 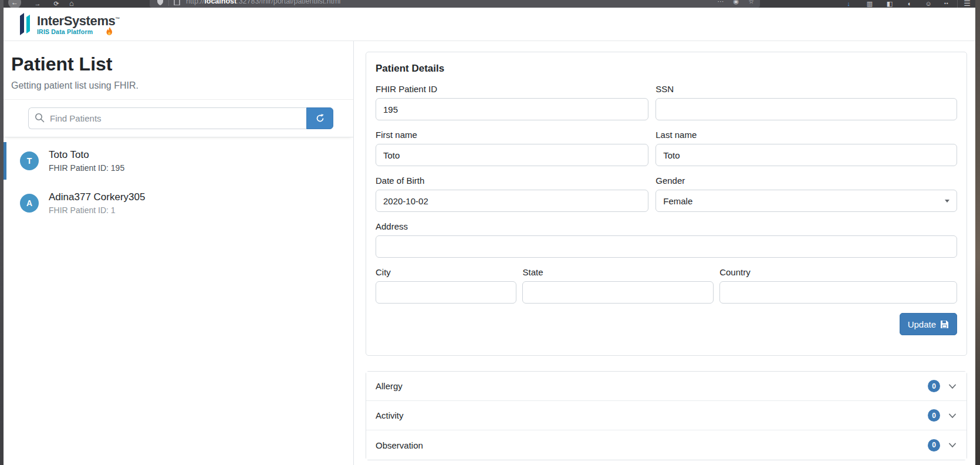 I want to click on url-separator, so click(x=169, y=3).